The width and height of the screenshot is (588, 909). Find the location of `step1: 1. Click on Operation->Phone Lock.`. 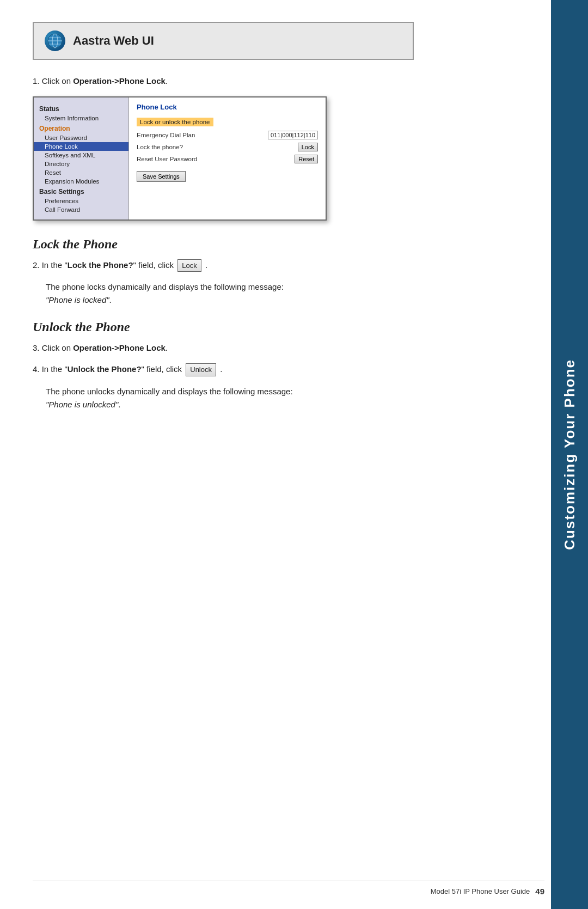

step1: 1. Click on Operation->Phone Lock. is located at coordinates (256, 82).